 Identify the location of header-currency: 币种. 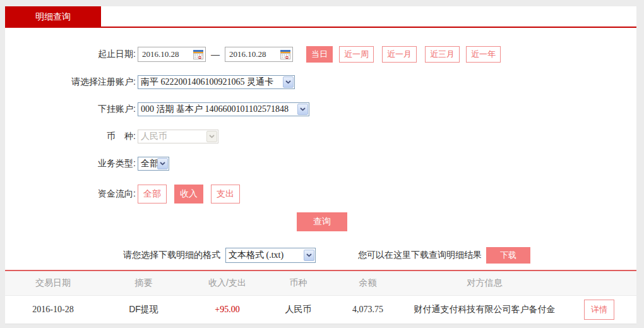
(298, 283).